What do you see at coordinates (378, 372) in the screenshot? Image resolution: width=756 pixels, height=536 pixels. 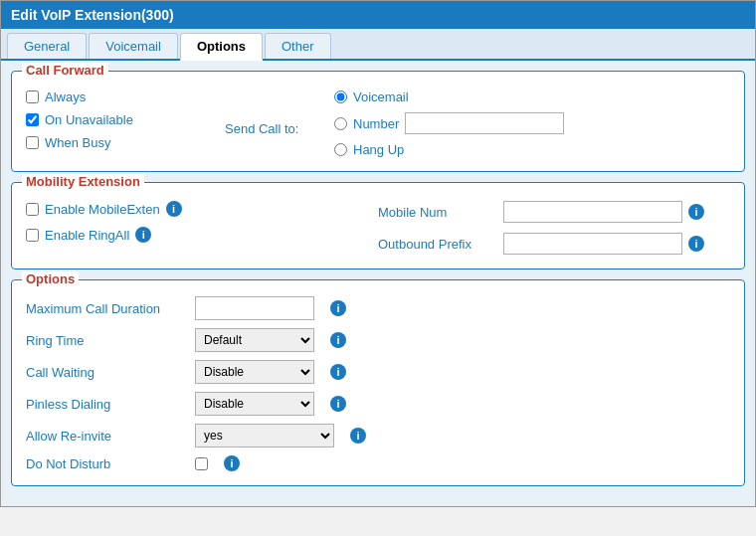 I see `call-waiting-row: Call Waiting Disable Enable i` at bounding box center [378, 372].